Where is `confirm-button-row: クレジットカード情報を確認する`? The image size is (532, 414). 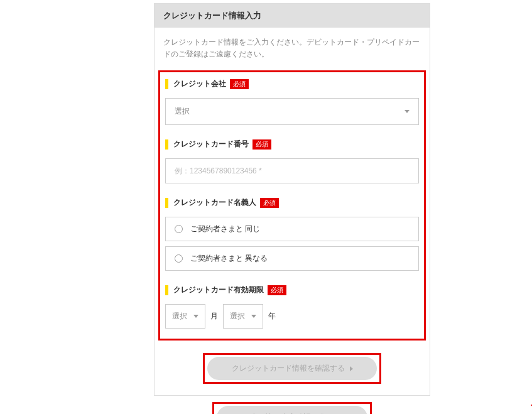 confirm-button-row: クレジットカード情報を確認する is located at coordinates (292, 369).